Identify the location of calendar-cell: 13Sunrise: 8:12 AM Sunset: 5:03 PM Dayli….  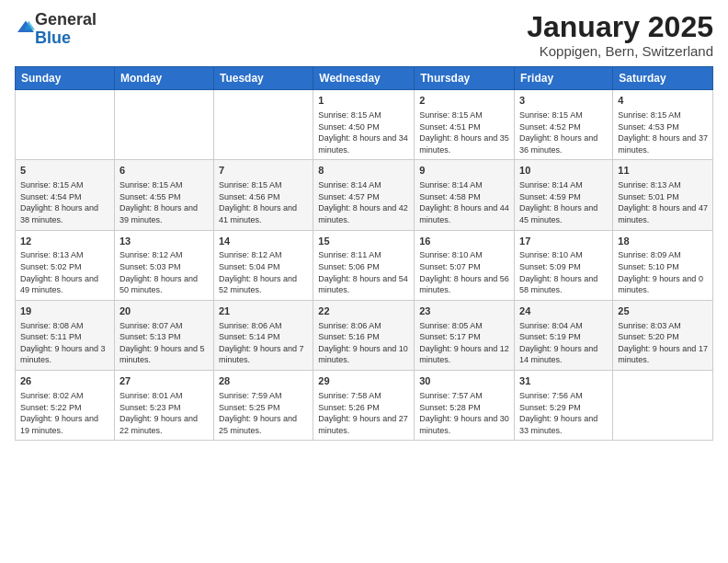
(164, 265).